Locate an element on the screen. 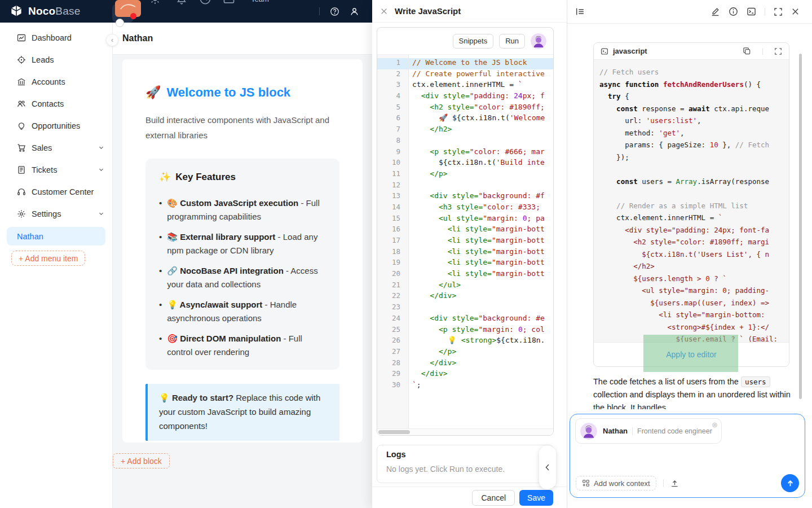  team-dropdown: Team is located at coordinates (260, 2).